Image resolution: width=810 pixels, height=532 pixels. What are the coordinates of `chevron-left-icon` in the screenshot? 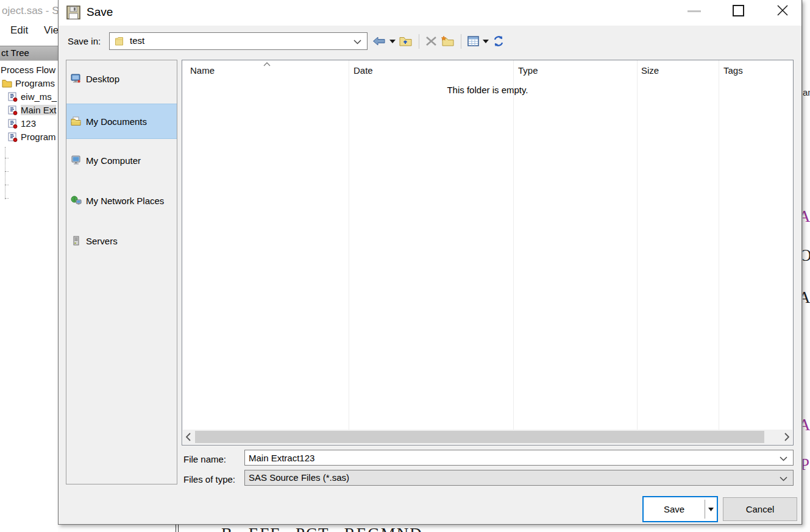 It's located at (188, 437).